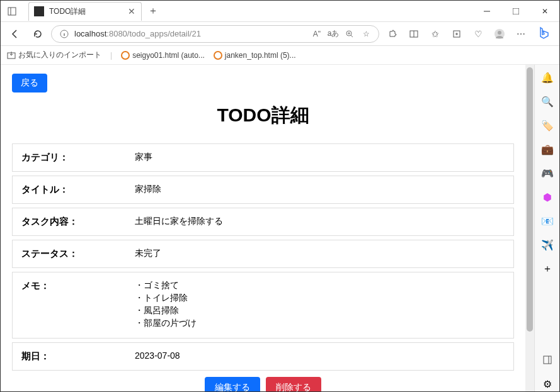  What do you see at coordinates (545, 11) in the screenshot?
I see `close-window-button: ✕` at bounding box center [545, 11].